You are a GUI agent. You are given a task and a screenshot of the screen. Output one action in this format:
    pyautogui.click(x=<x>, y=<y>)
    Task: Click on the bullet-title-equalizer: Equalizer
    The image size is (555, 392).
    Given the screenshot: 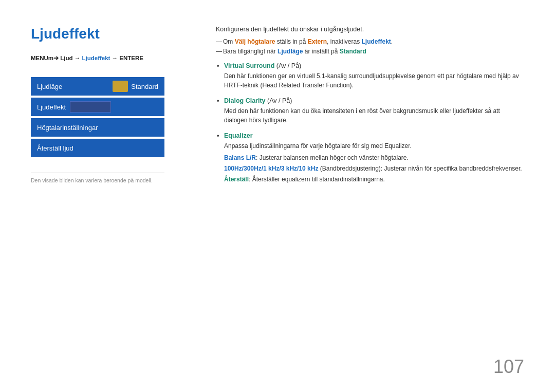 What is the action you would take?
    pyautogui.click(x=374, y=136)
    